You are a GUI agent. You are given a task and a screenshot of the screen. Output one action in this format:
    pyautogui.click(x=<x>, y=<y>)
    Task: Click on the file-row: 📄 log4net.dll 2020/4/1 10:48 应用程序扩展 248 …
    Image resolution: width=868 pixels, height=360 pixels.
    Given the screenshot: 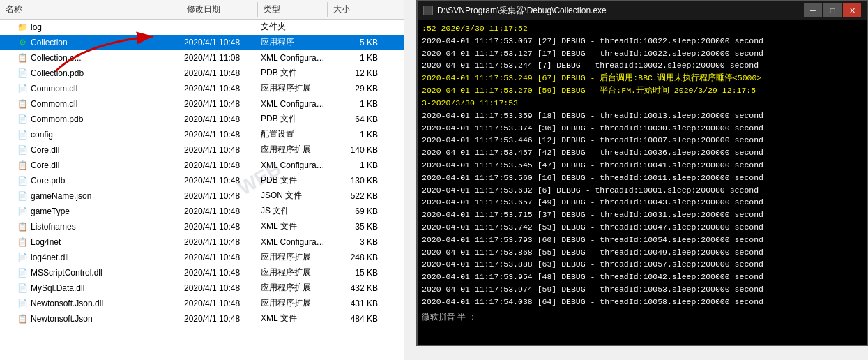 What is the action you would take?
    pyautogui.click(x=202, y=257)
    